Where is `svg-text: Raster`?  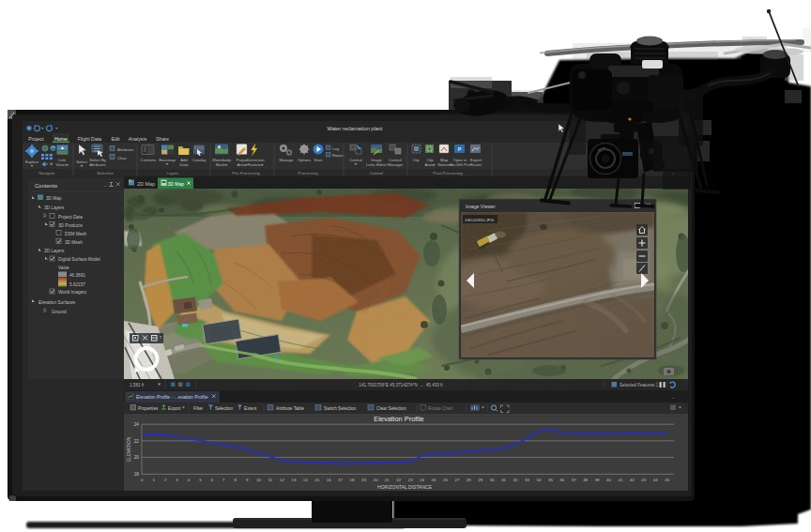
svg-text: Raster is located at coordinates (477, 165).